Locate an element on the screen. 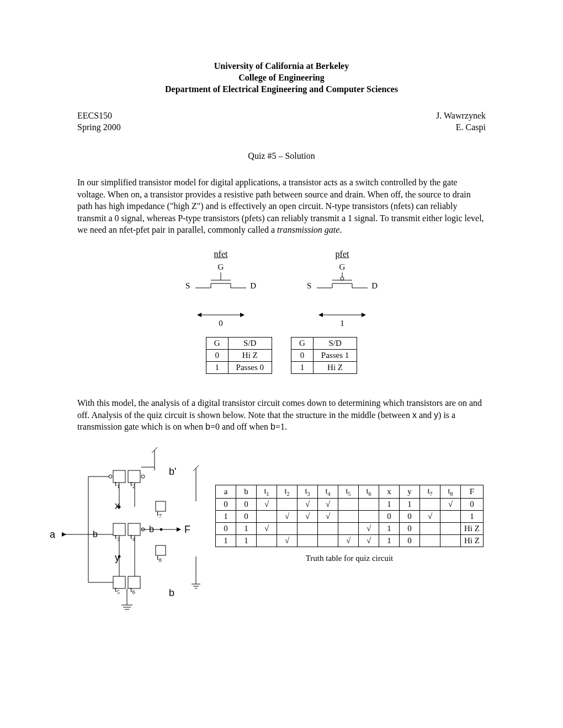 The height and width of the screenshot is (728, 563). pfet-pass-value: 1 is located at coordinates (342, 323).